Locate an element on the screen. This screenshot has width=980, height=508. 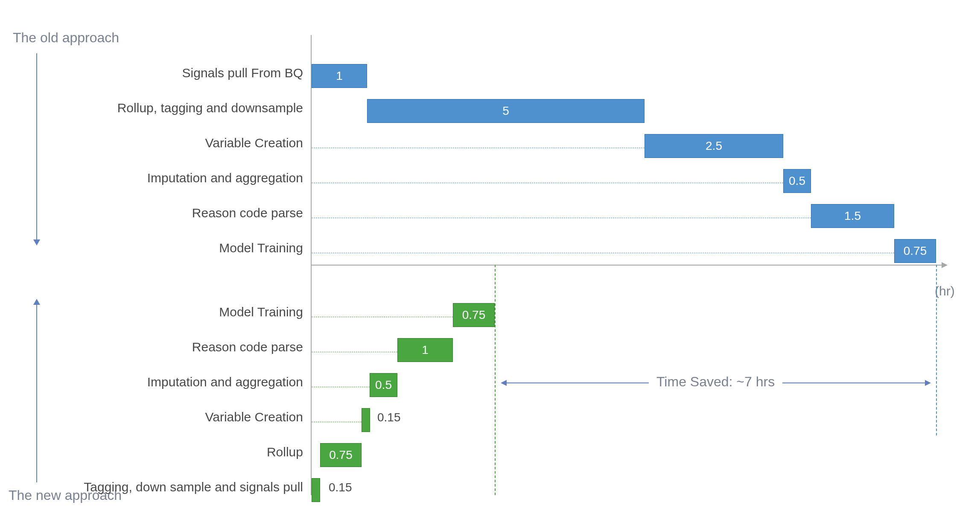
bar-value: 1.5 is located at coordinates (853, 216).